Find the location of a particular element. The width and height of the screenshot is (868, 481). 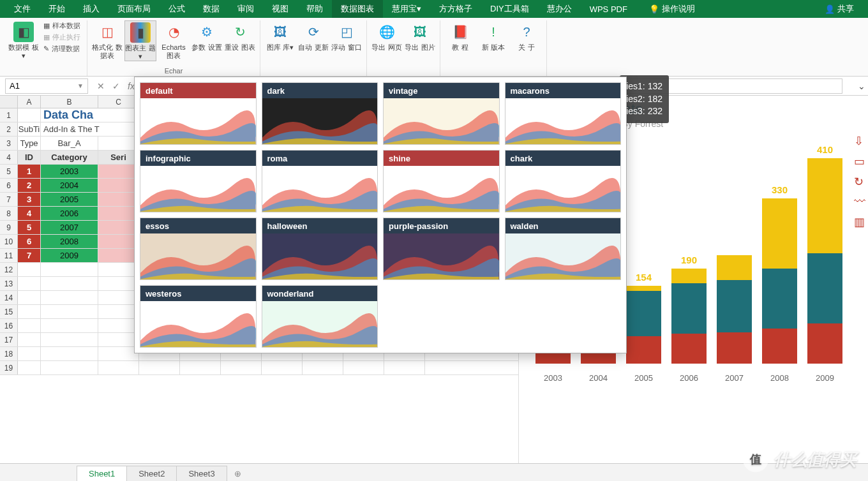

theme-chark: chark is located at coordinates (563, 181).